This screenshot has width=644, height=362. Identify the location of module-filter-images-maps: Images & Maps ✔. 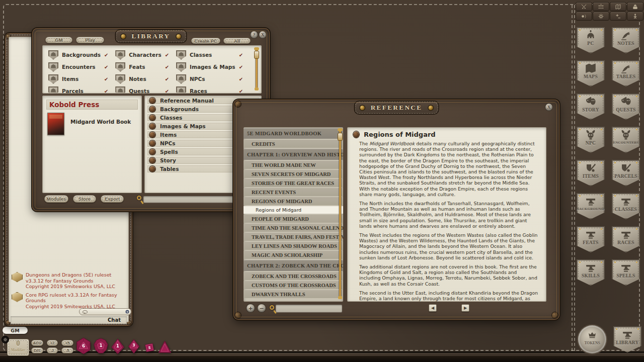
(213, 67).